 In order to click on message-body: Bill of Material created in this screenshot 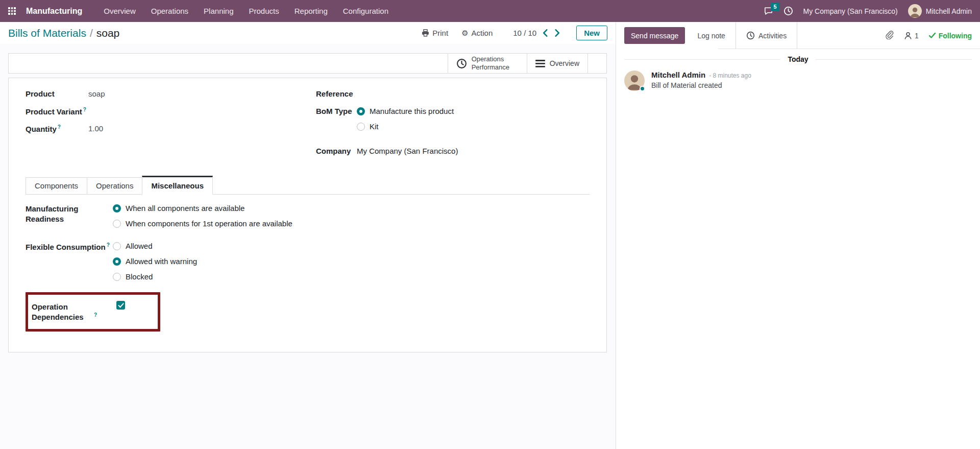, I will do `click(701, 85)`.